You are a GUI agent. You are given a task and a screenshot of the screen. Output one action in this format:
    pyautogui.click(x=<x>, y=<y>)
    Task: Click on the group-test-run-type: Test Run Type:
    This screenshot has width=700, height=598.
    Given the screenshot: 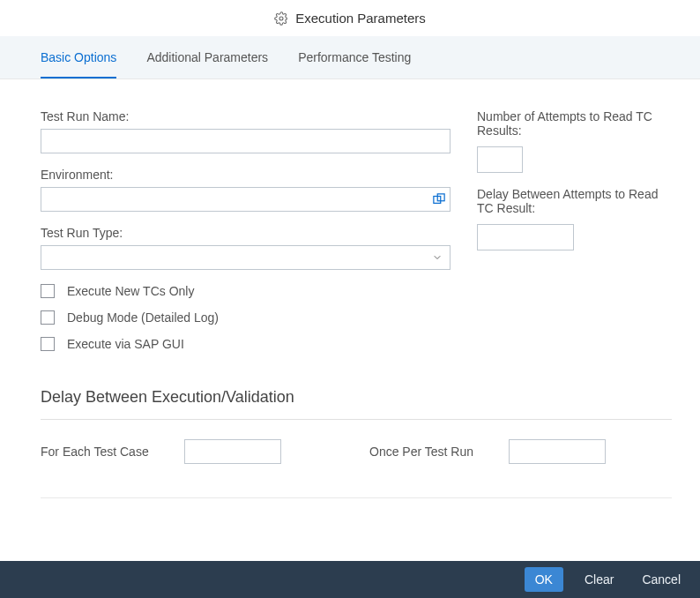 What is the action you would take?
    pyautogui.click(x=245, y=248)
    